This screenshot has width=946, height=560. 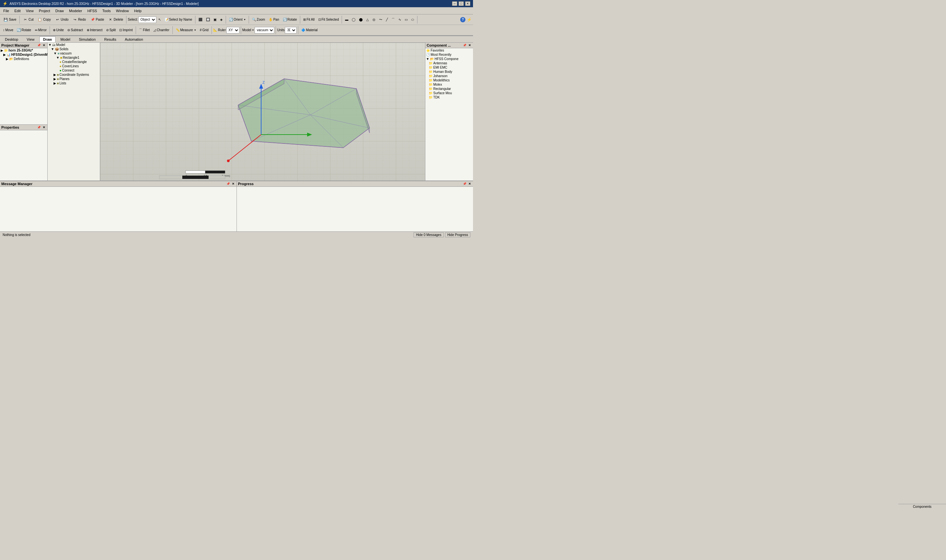 I want to click on move-button: ↕ Move, so click(x=8, y=30).